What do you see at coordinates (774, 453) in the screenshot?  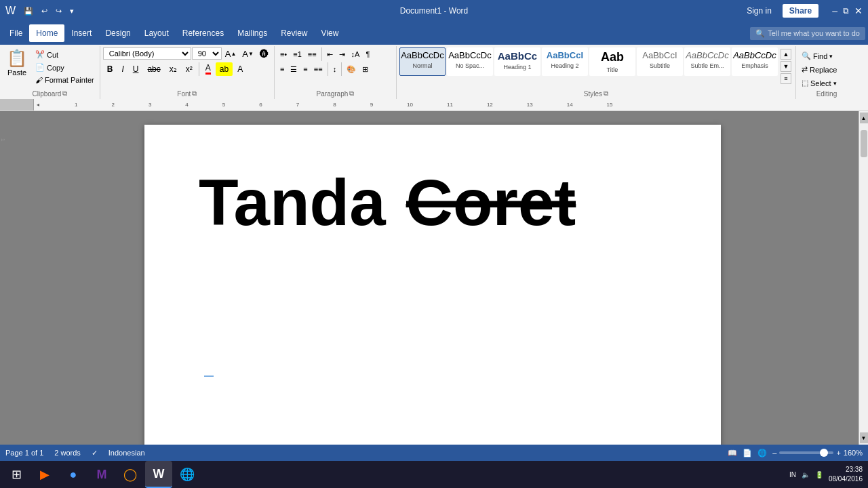 I see `zoom-out-icon: –` at bounding box center [774, 453].